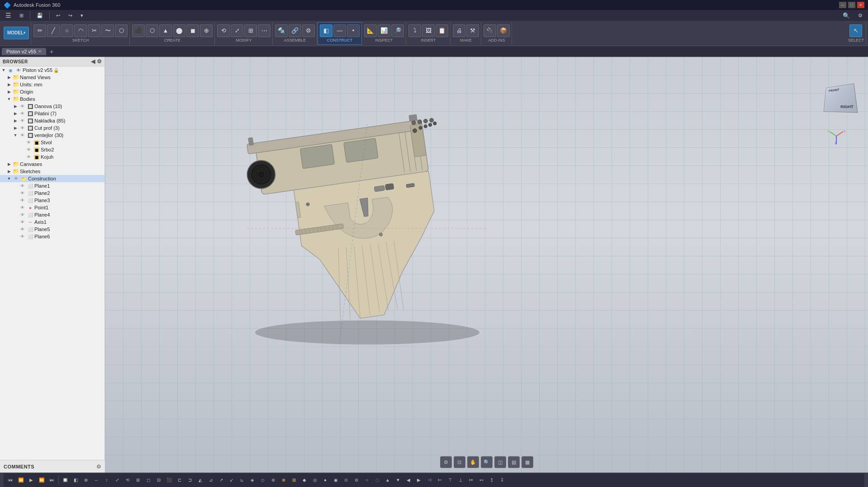 The height and width of the screenshot is (487, 868). Describe the element at coordinates (473, 462) in the screenshot. I see `vp-pan-btn: ✋` at that location.